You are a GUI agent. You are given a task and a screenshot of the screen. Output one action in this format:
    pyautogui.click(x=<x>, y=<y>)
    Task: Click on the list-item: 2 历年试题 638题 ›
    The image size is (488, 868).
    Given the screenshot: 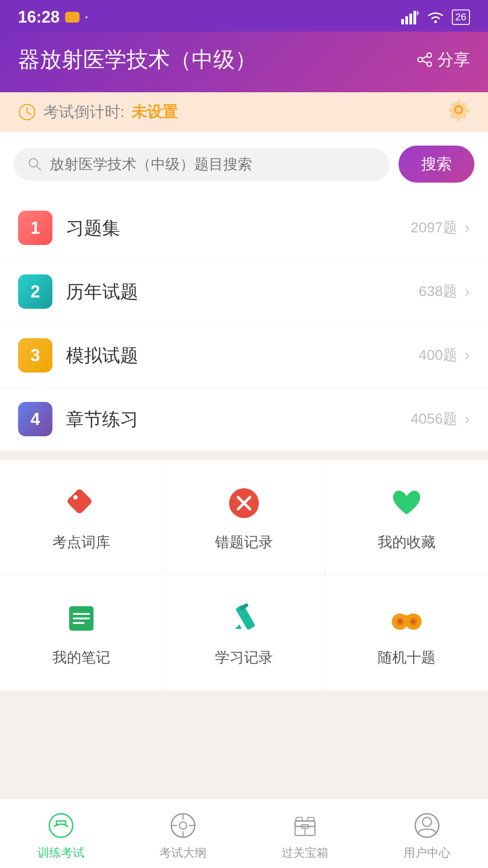 What is the action you would take?
    pyautogui.click(x=244, y=292)
    